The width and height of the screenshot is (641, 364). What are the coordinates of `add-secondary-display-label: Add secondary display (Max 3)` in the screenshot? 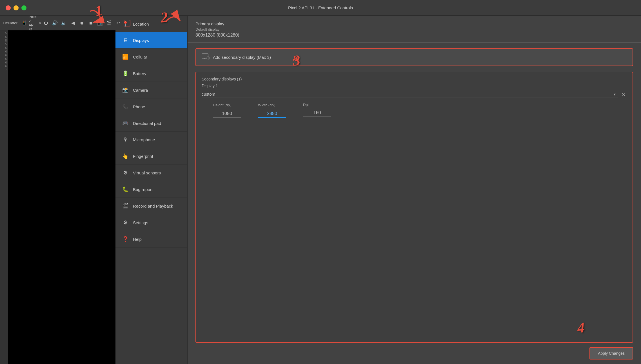 It's located at (242, 57).